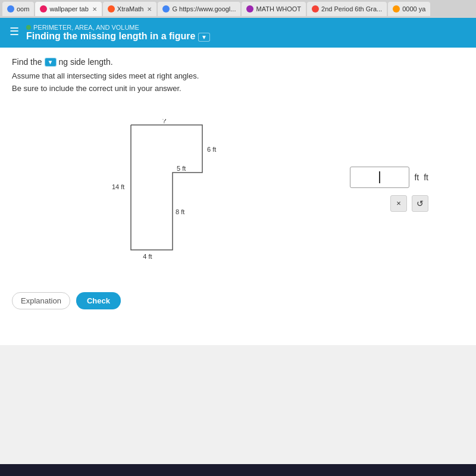 Image resolution: width=476 pixels, height=476 pixels. Describe the element at coordinates (118, 27) in the screenshot. I see `header-subtitle: PERIMETER, AREA, AND VOLUME` at that location.